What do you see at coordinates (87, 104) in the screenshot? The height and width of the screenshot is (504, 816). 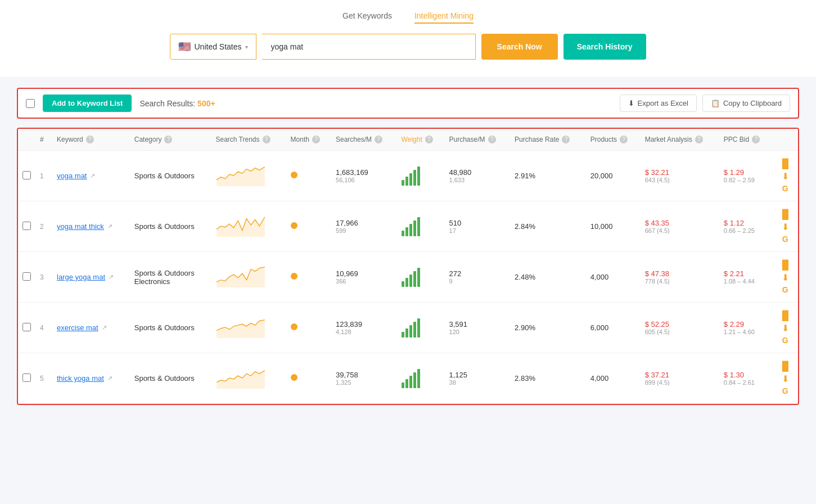 I see `add-to-keyword-list-button: Add to Keyword List` at bounding box center [87, 104].